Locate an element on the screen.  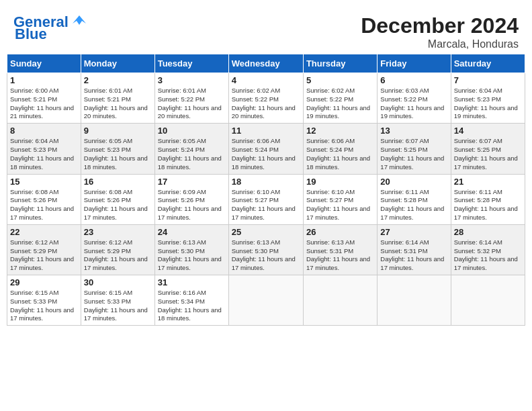
calendar-cell: 8Sunrise: 6:04 AMSunset: 5:23 PMDaylight… is located at coordinates (44, 149).